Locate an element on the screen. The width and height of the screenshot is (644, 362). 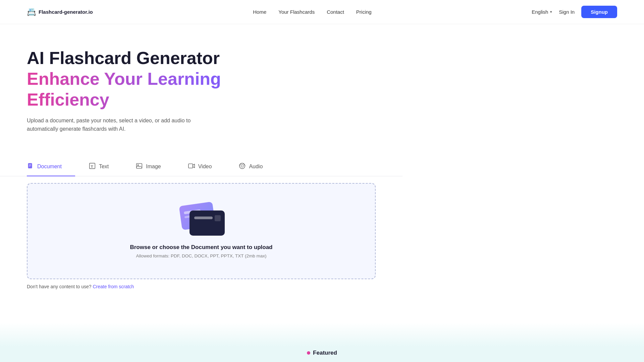
create-from-scratch-link: Create from scratch is located at coordinates (113, 287).